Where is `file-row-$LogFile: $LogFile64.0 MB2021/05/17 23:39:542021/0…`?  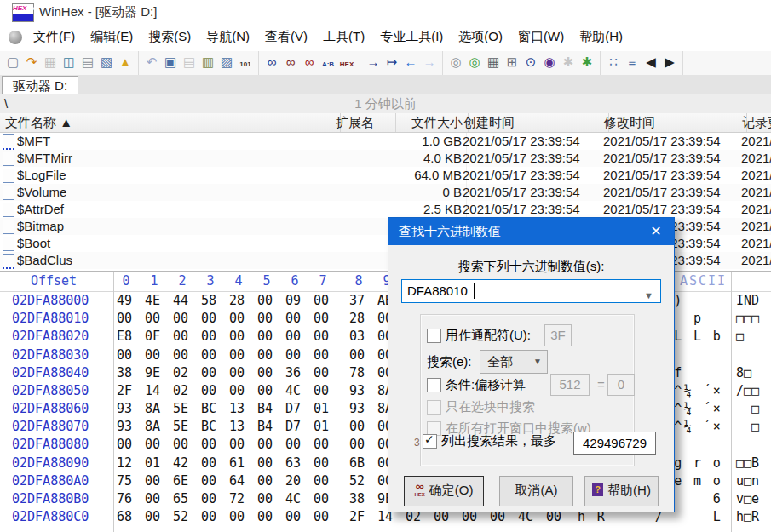
file-row-$LogFile: $LogFile64.0 MB2021/05/17 23:39:542021/0… is located at coordinates (385, 175).